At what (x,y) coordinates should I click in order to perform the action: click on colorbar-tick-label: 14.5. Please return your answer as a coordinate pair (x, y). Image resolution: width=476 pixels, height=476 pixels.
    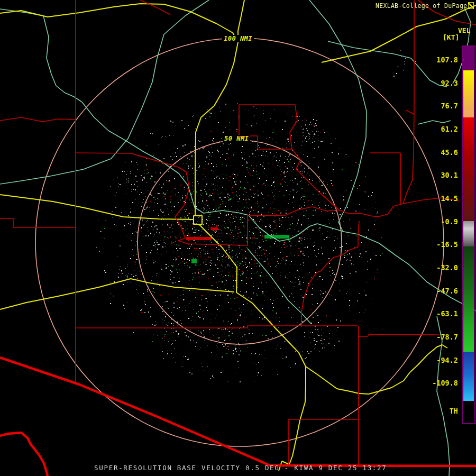
    Looking at the image, I should click on (450, 198).